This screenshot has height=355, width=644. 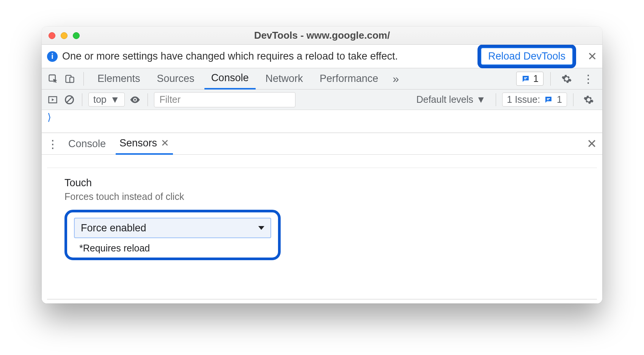 I want to click on more-tabs-button: », so click(x=396, y=79).